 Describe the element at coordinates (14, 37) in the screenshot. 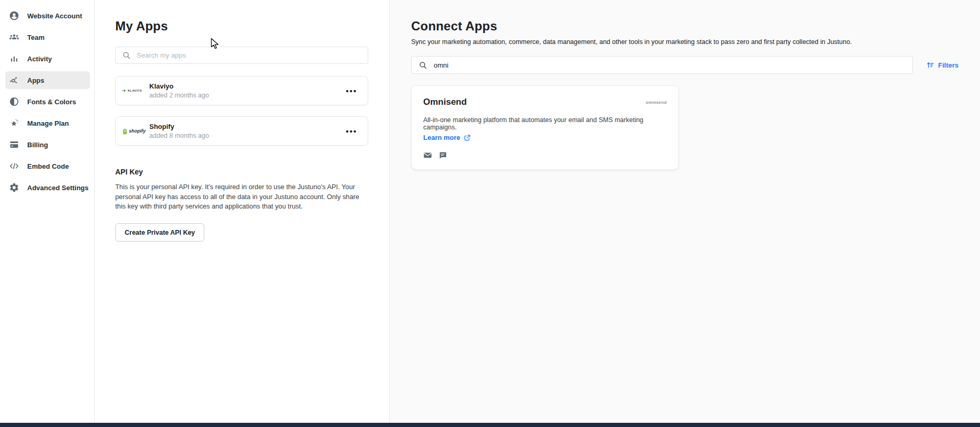

I see `team-icon` at that location.